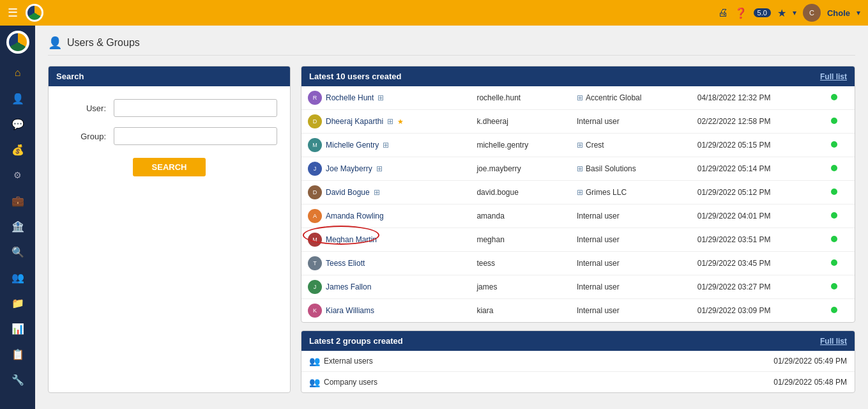 The height and width of the screenshot is (409, 868). I want to click on user-chevron-icon: ▾, so click(858, 13).